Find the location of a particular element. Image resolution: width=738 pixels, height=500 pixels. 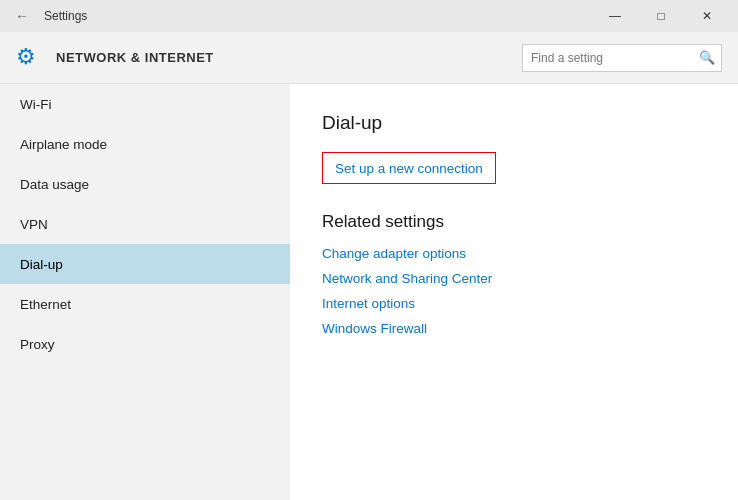

related-links-container: Change adapter optionsNetwork and Sharin… is located at coordinates (514, 291).